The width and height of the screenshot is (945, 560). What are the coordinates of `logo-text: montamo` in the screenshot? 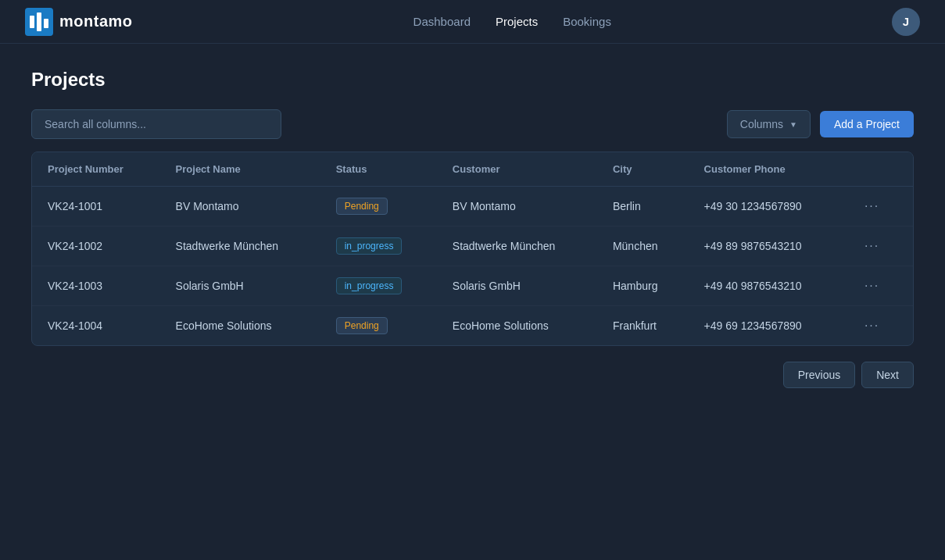 It's located at (96, 22).